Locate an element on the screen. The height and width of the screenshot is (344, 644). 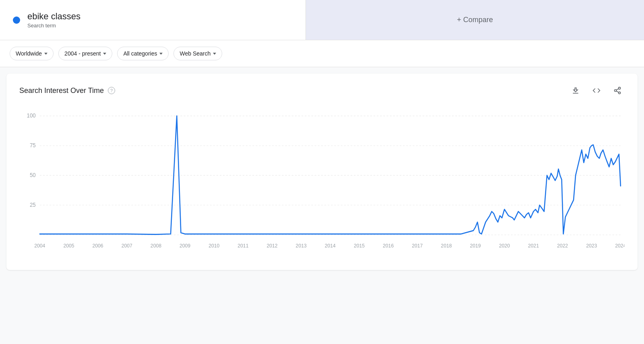
svg-text: 2022 is located at coordinates (563, 246).